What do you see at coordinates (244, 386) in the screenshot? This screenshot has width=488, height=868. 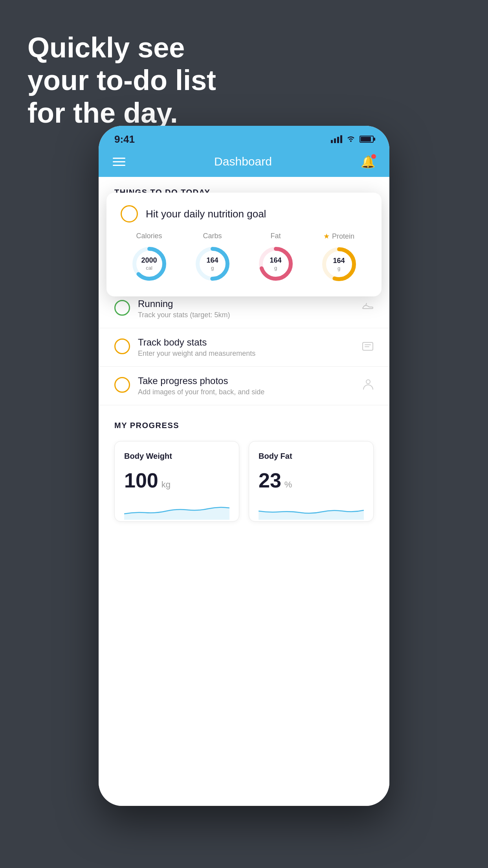 I see `todo-item-progress-photos: Take progress photos Add images of your …` at bounding box center [244, 386].